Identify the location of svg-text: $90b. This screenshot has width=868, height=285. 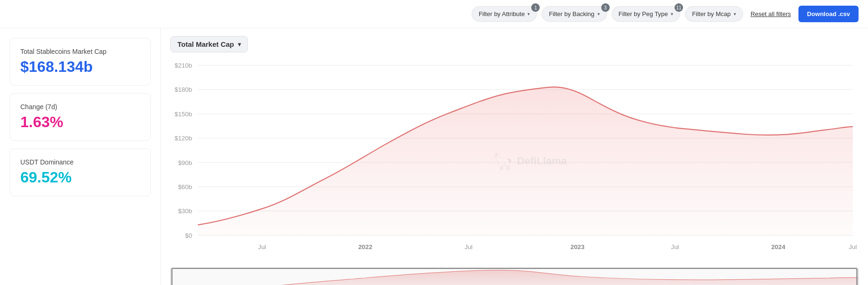
(185, 163).